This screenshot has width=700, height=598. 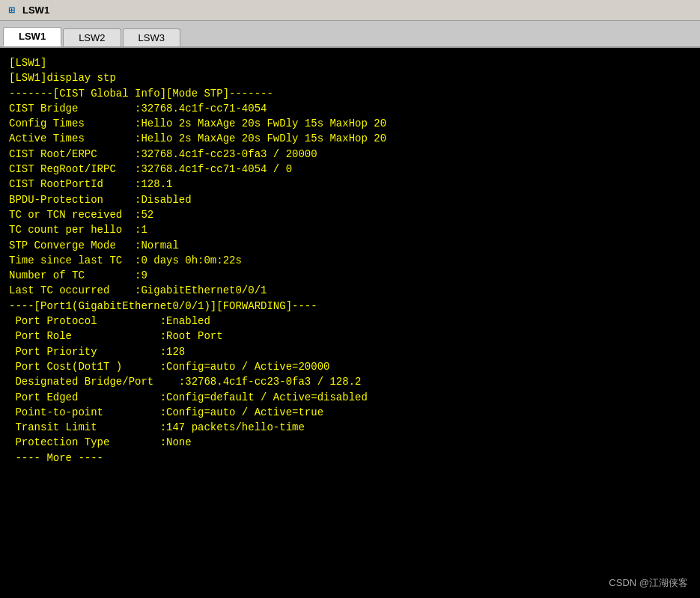 What do you see at coordinates (12, 10) in the screenshot?
I see `app-icon: ⊞` at bounding box center [12, 10].